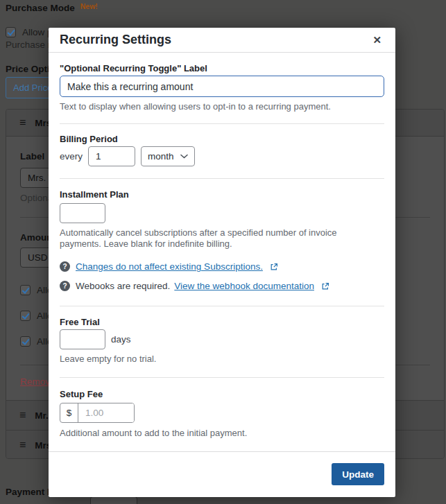 The image size is (446, 504). Describe the element at coordinates (215, 40) in the screenshot. I see `modal-title: Recurring Settings` at that location.